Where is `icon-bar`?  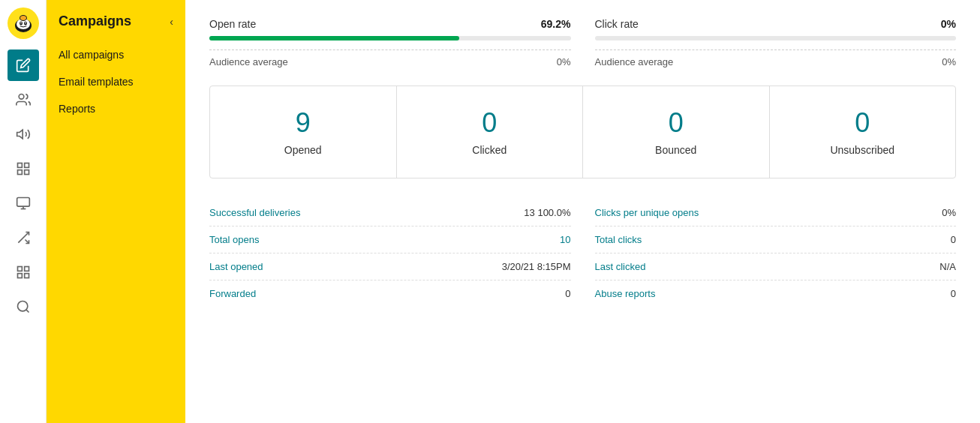
icon-bar is located at coordinates (23, 212).